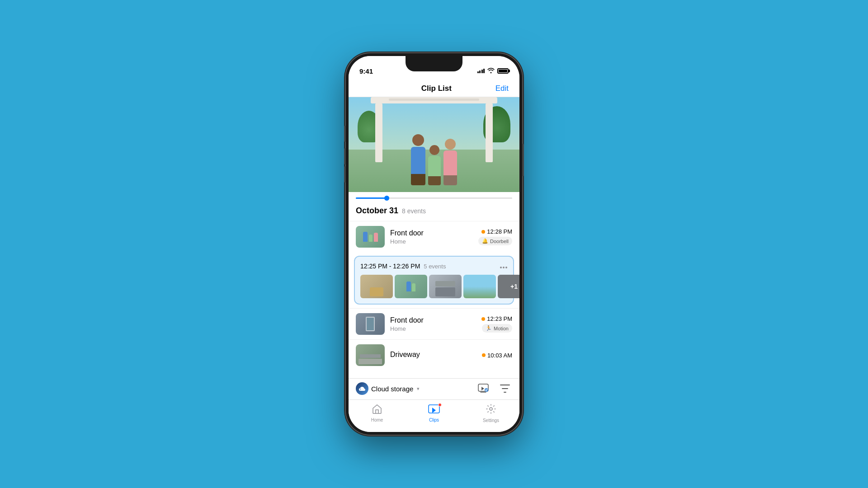  I want to click on playback-settings-button, so click(483, 389).